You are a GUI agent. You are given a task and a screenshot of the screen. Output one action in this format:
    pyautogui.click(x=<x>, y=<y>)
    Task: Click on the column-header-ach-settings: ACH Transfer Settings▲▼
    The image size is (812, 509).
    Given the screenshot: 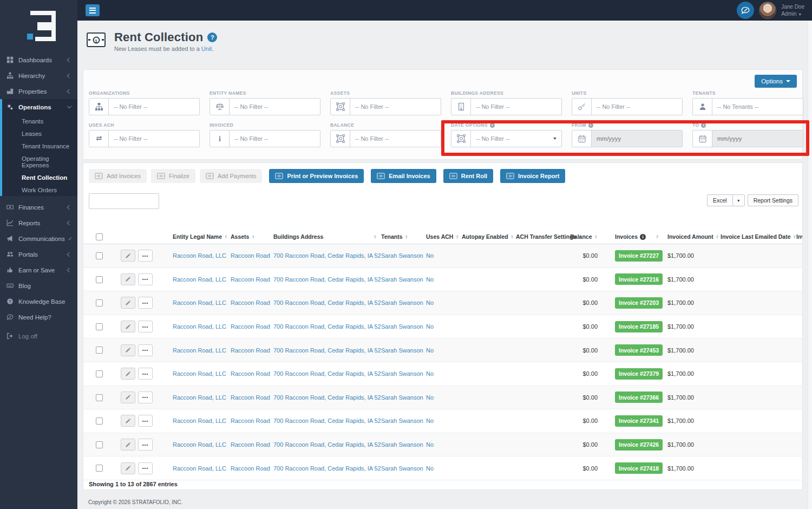 What is the action you would take?
    pyautogui.click(x=545, y=237)
    